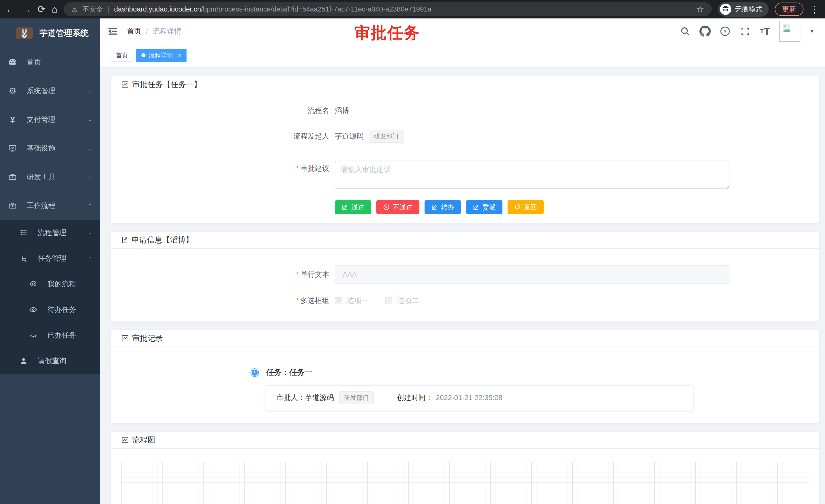  What do you see at coordinates (790, 31) in the screenshot?
I see `avatar` at bounding box center [790, 31].